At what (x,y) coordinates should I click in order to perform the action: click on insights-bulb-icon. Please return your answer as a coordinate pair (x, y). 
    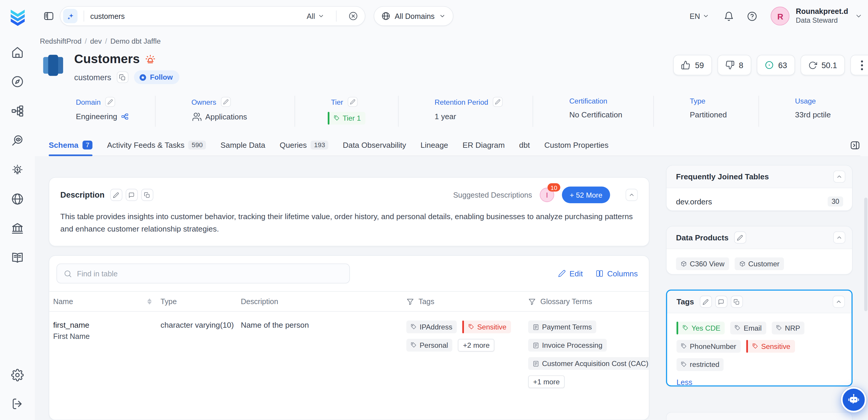
    Looking at the image, I should click on (18, 170).